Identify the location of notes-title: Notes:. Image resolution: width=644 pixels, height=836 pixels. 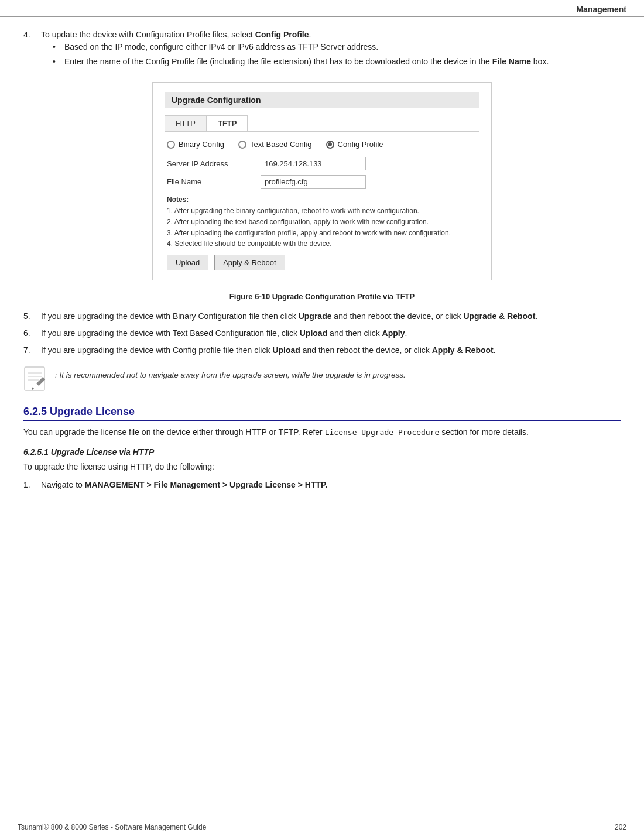
(322, 200).